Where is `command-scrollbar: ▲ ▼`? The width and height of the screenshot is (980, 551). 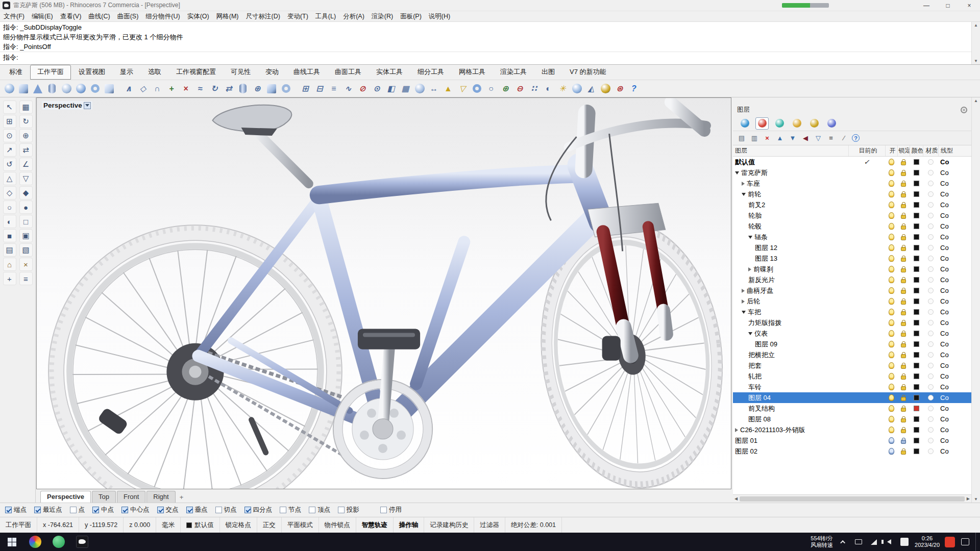 command-scrollbar: ▲ ▼ is located at coordinates (976, 43).